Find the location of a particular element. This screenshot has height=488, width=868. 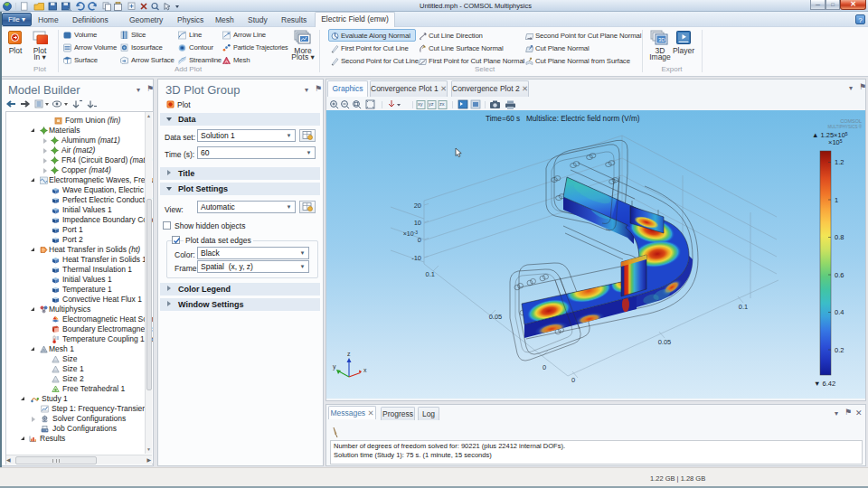

svg-text: 0.4 is located at coordinates (839, 313).